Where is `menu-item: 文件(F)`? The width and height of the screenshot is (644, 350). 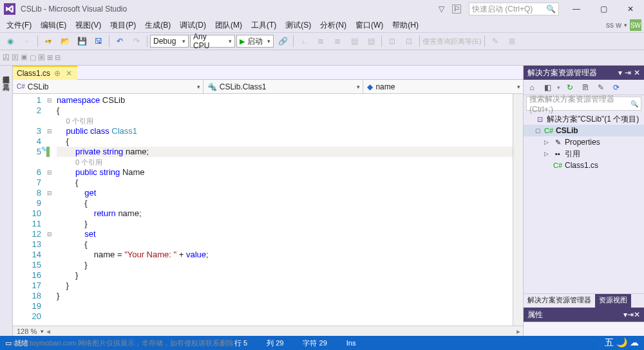 menu-item: 文件(F) is located at coordinates (19, 26).